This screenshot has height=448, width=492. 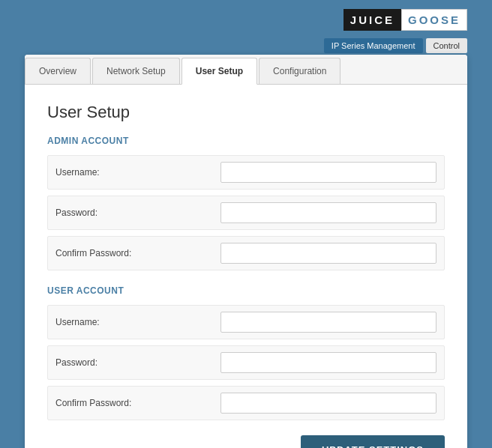 I want to click on user-username-label: Username:, so click(x=138, y=322).